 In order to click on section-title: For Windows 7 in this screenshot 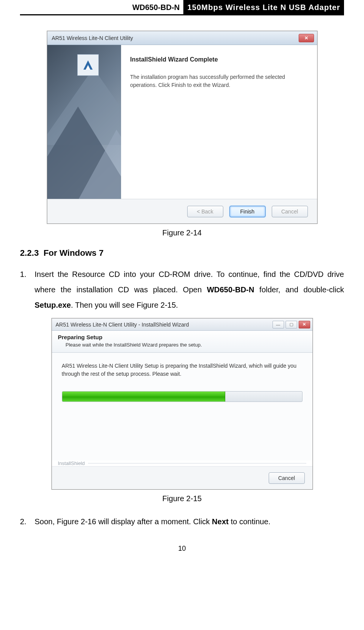, I will do `click(73, 253)`.